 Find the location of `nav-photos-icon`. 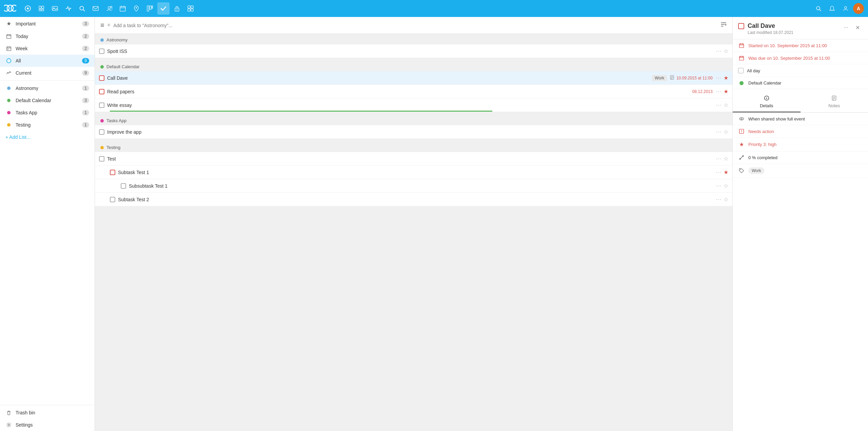

nav-photos-icon is located at coordinates (55, 8).